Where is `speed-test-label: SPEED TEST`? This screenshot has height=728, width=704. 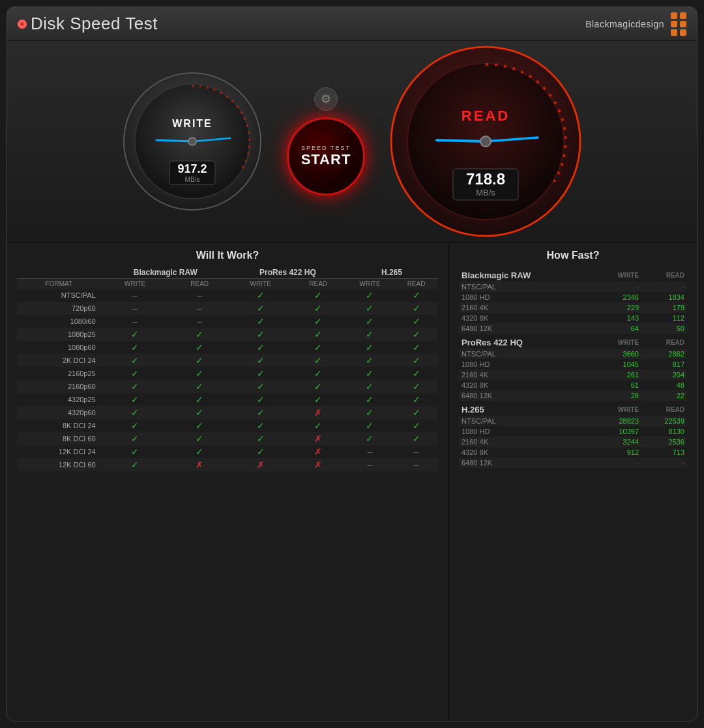 speed-test-label: SPEED TEST is located at coordinates (326, 148).